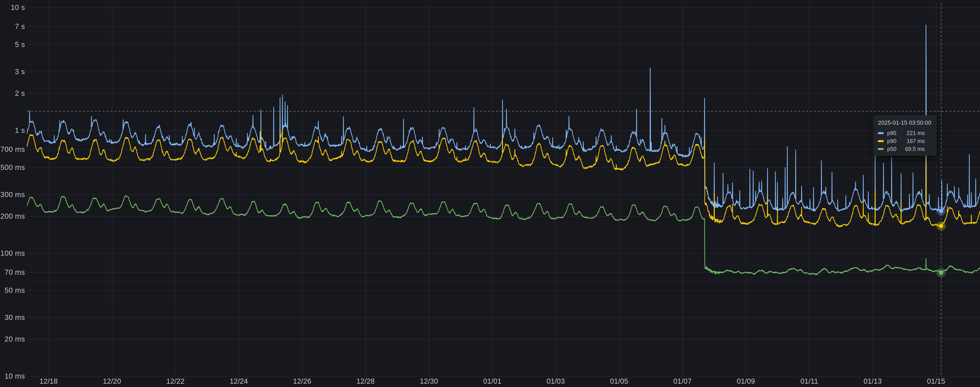 This screenshot has width=980, height=387. Describe the element at coordinates (746, 381) in the screenshot. I see `x-tick-label: 01/09` at that location.